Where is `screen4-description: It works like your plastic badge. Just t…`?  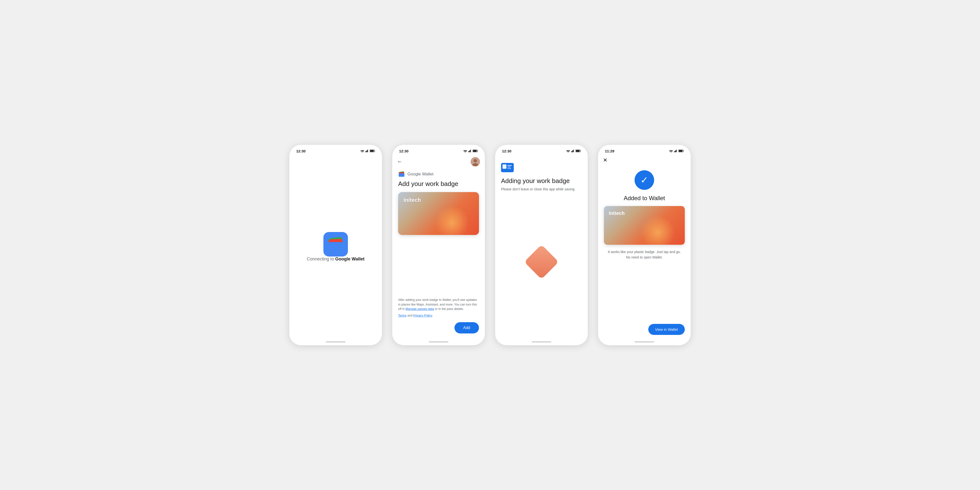 screen4-description: It works like your plastic badge. Just t… is located at coordinates (644, 255).